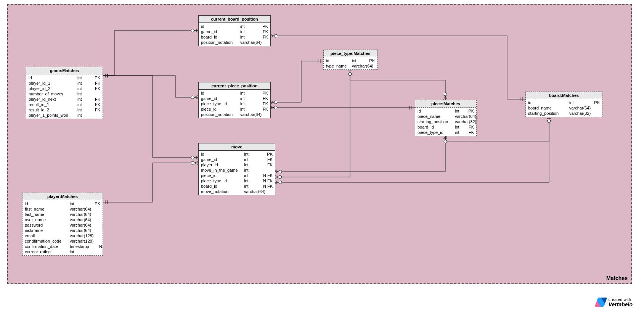 This screenshot has width=644, height=309. What do you see at coordinates (237, 173) in the screenshot?
I see `entity-body: idintPKgame_idintFKplayer_idintFKmove_in…` at bounding box center [237, 173].